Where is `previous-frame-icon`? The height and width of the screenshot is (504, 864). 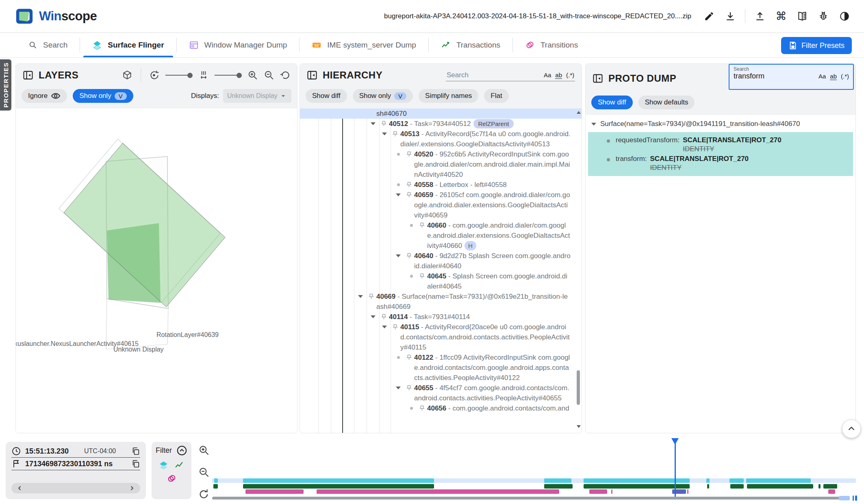 previous-frame-icon is located at coordinates (20, 488).